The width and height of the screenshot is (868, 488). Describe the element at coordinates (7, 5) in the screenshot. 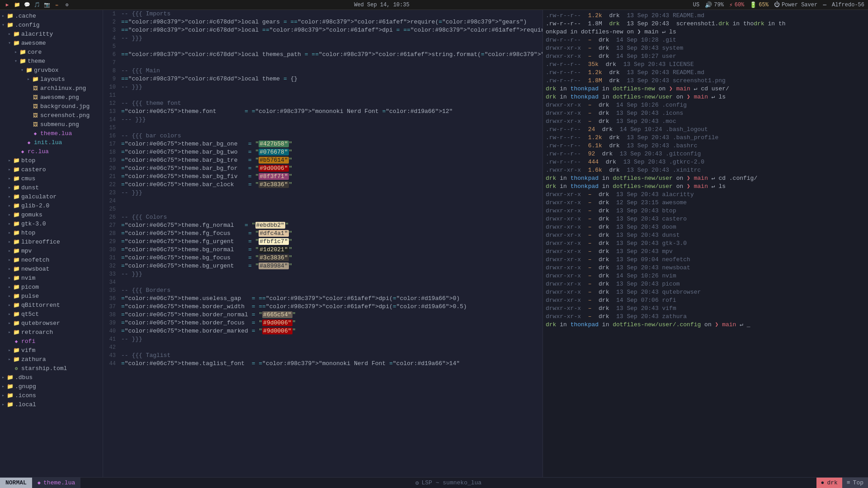

I see `topbar-icon-0: ▶` at that location.